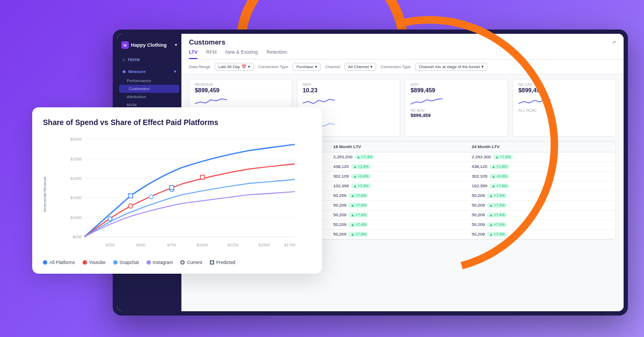  I want to click on legend-dot-youtube, so click(85, 262).